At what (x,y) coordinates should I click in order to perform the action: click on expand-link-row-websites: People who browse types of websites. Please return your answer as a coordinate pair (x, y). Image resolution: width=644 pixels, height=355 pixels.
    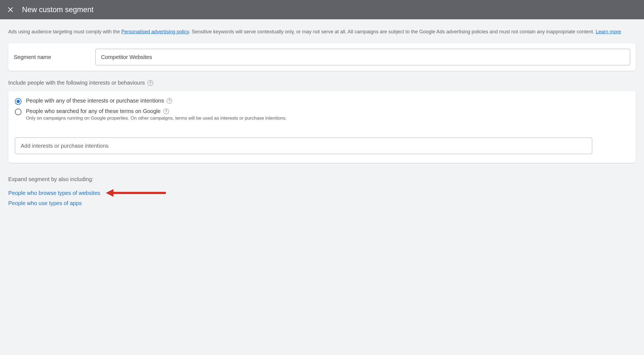
    Looking at the image, I should click on (322, 193).